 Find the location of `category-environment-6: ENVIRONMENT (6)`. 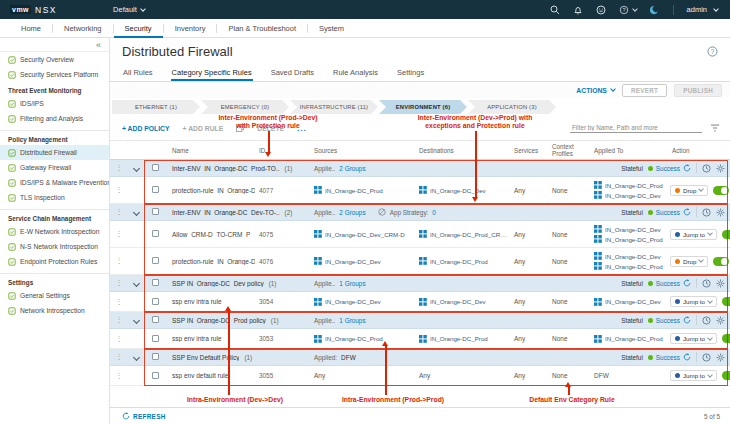

category-environment-6: ENVIRONMENT (6) is located at coordinates (423, 107).